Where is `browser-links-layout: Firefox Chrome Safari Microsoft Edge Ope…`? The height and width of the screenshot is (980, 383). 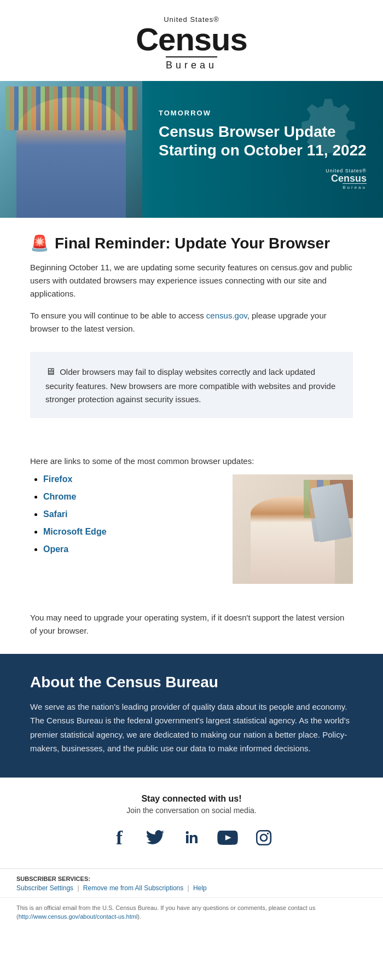
browser-links-layout: Firefox Chrome Safari Microsoft Edge Ope… is located at coordinates (192, 529).